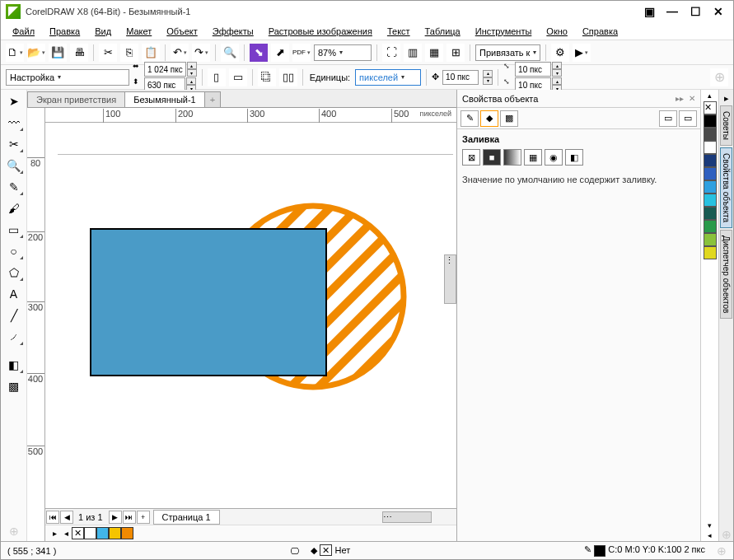 Image resolution: width=734 pixels, height=560 pixels. What do you see at coordinates (165, 99) in the screenshot?
I see `tab-document: Безымянный-1` at bounding box center [165, 99].